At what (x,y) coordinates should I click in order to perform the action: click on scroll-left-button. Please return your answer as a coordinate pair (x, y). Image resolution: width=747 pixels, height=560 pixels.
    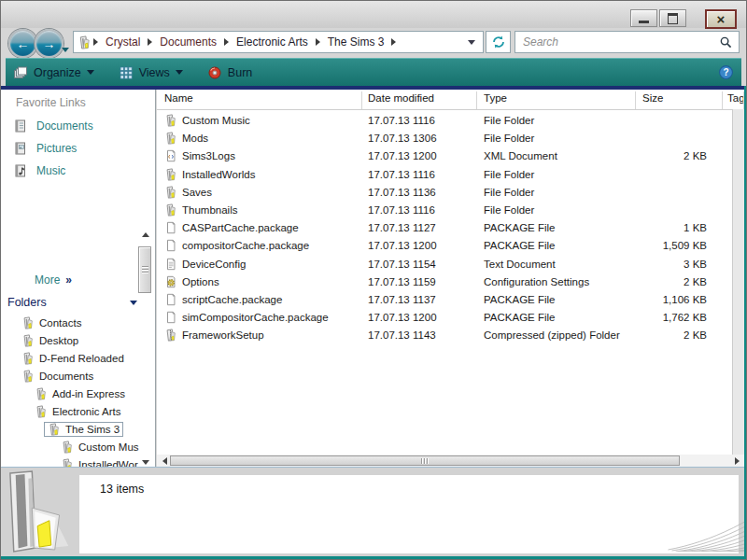
    Looking at the image, I should click on (164, 461).